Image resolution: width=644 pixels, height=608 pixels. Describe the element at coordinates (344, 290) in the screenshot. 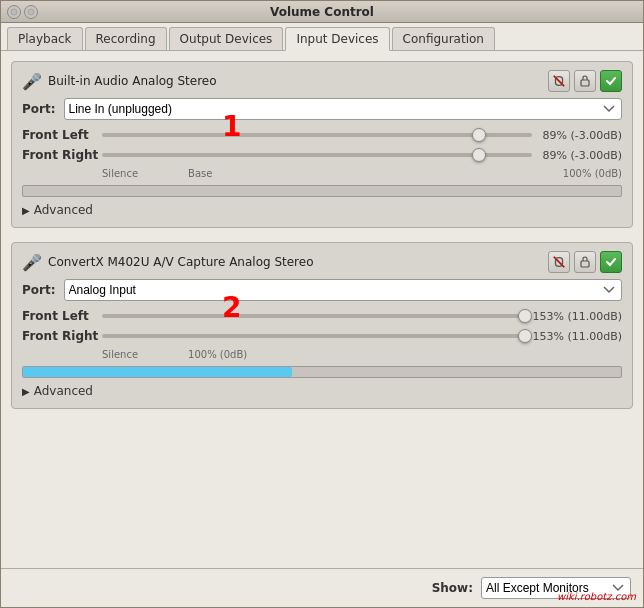

I see `device-2-port-select: Analog Input` at that location.